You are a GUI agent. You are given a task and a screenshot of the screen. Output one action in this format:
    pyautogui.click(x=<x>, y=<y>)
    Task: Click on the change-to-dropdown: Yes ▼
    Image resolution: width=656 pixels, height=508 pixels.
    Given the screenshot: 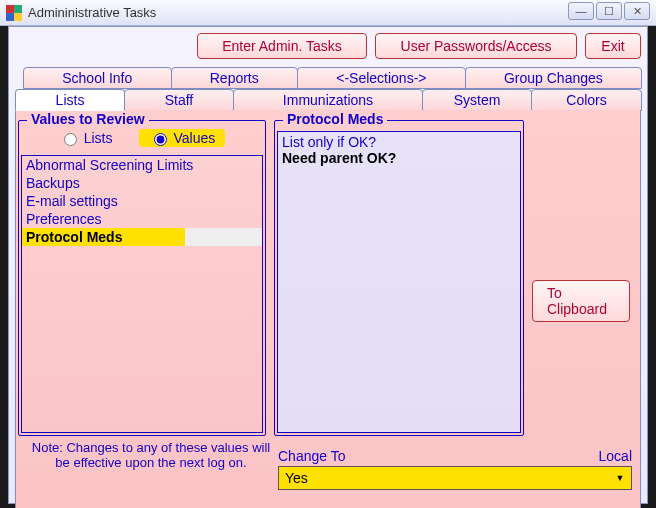 What is the action you would take?
    pyautogui.click(x=455, y=478)
    